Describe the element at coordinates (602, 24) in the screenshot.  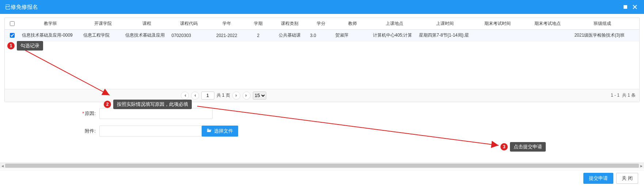
I see `th-group: 班级组成` at that location.